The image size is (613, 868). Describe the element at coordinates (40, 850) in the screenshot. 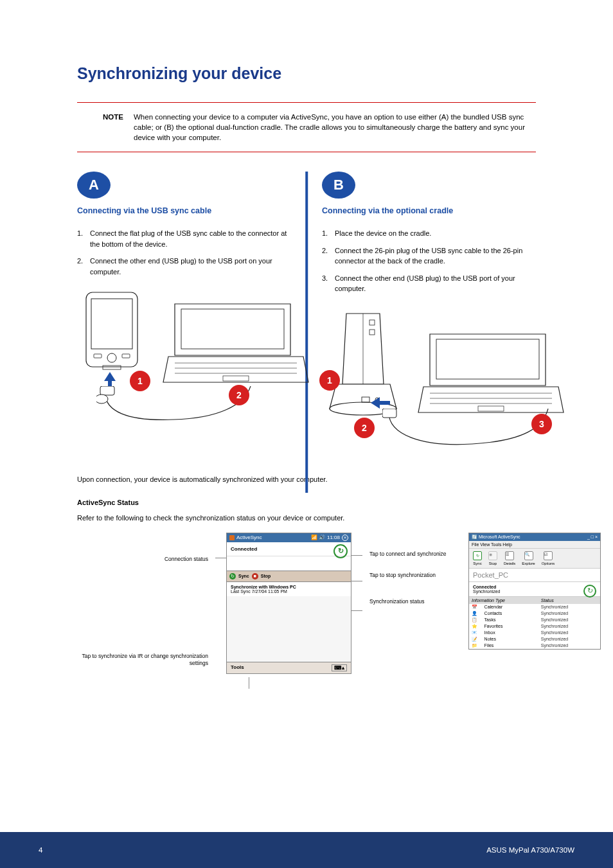

I see `page-number: 4` at that location.